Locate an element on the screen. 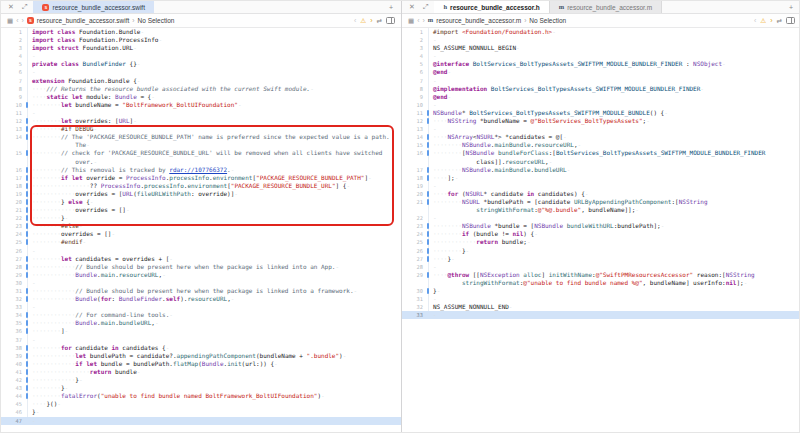 The image size is (800, 433). code-line: 34············// For command-line tools.… is located at coordinates (201, 315).